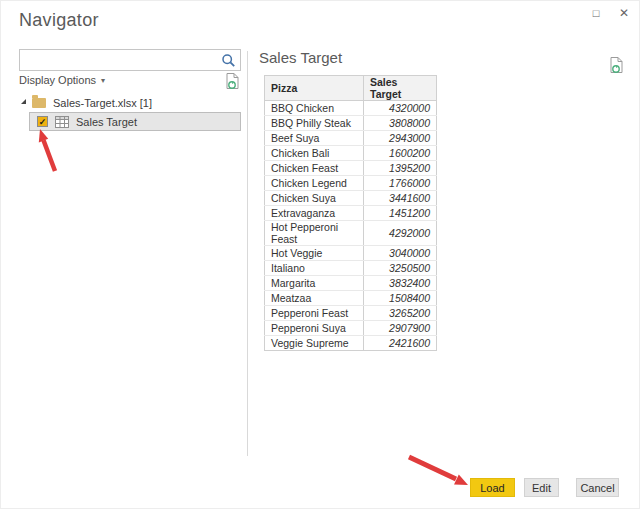  Describe the element at coordinates (130, 60) in the screenshot. I see `search-box` at that location.